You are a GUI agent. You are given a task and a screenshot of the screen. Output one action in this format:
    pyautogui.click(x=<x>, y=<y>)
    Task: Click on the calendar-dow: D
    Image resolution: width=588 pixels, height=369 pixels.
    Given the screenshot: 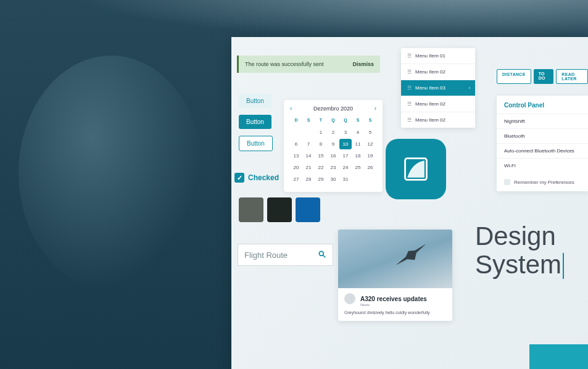 What is the action you would take?
    pyautogui.click(x=296, y=121)
    